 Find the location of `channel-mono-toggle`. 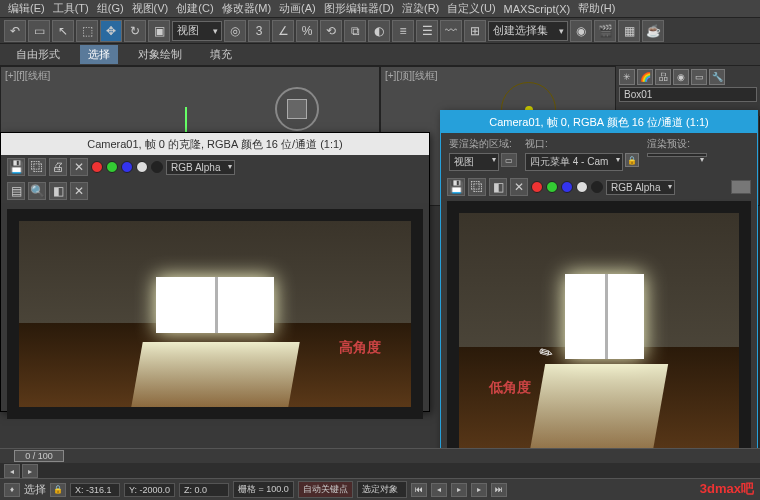

channel-mono-toggle is located at coordinates (157, 167).